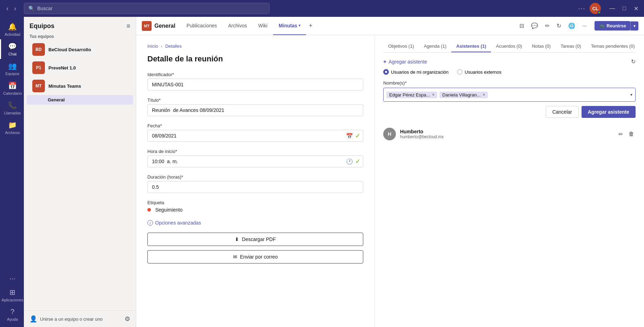  What do you see at coordinates (12, 29) in the screenshot?
I see `sidebar-item-actividad: 🔔 Actividad` at bounding box center [12, 29].